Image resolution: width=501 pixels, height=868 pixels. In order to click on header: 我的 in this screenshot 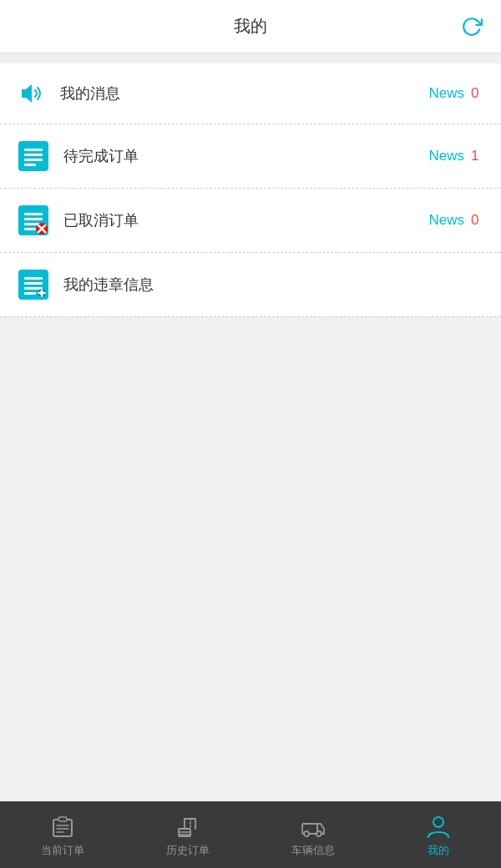, I will do `click(250, 27)`.